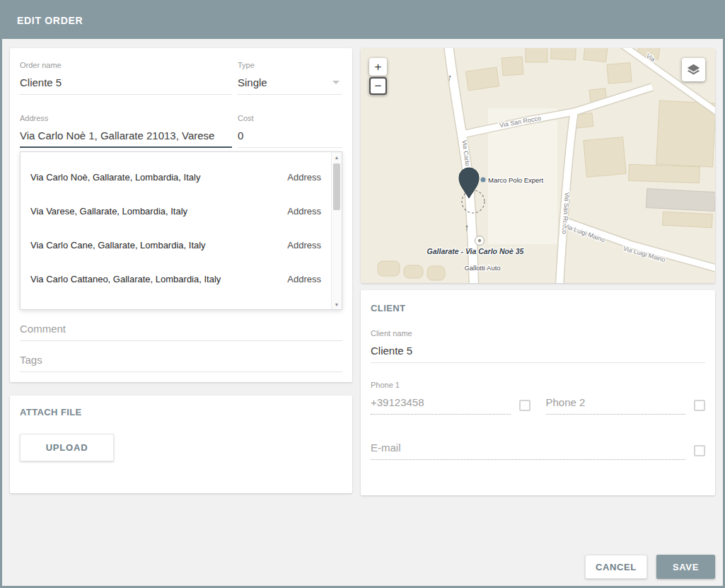  Describe the element at coordinates (109, 211) in the screenshot. I see `suggestion-text: Via Varese, Gallarate, Lombardia, Italy` at that location.